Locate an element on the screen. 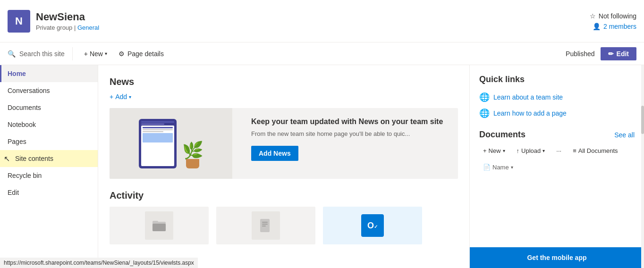 This screenshot has width=644, height=268. search-area: 🔍 Search this site is located at coordinates (36, 54).